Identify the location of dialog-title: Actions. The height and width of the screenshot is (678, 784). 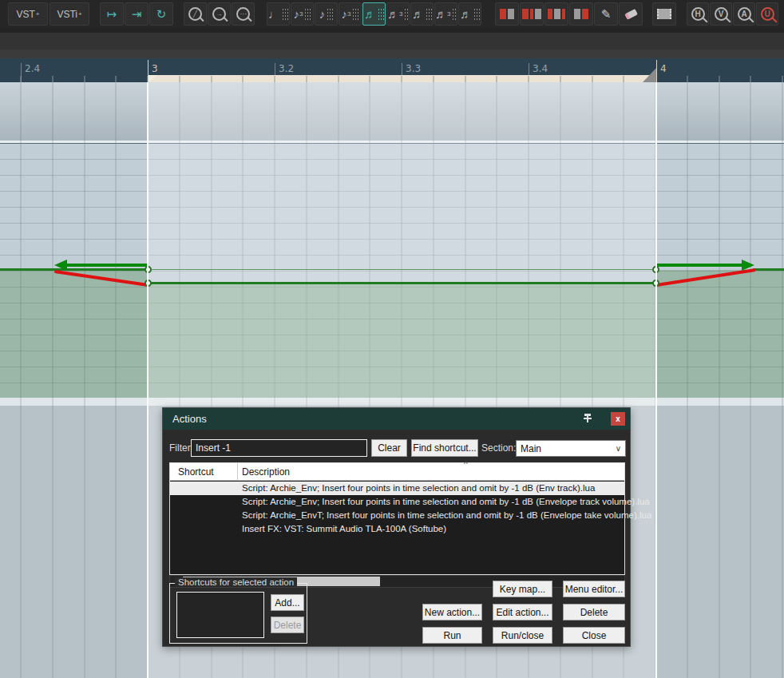
(190, 418).